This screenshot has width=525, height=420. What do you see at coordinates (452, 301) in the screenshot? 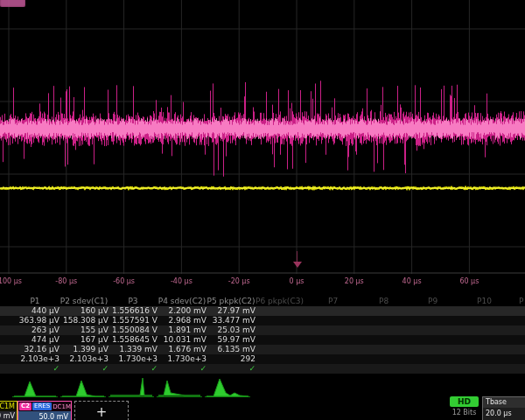
I see `measurement-header-inactive: P9` at bounding box center [452, 301].